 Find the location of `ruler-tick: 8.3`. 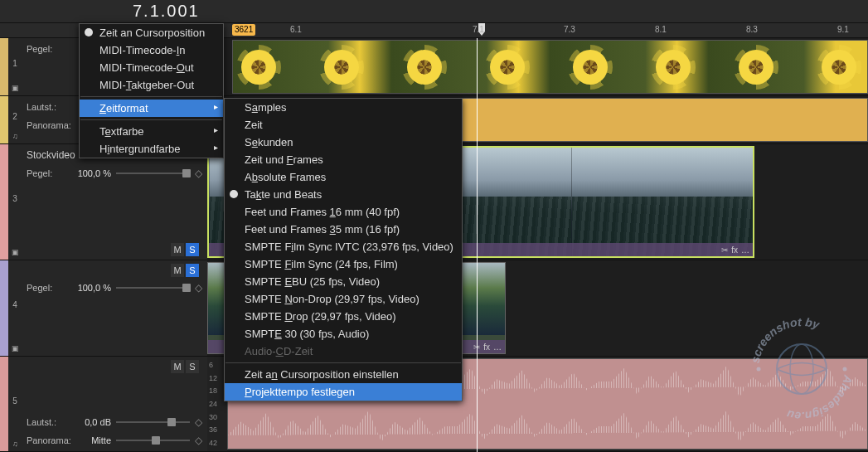

ruler-tick: 8.3 is located at coordinates (752, 30).